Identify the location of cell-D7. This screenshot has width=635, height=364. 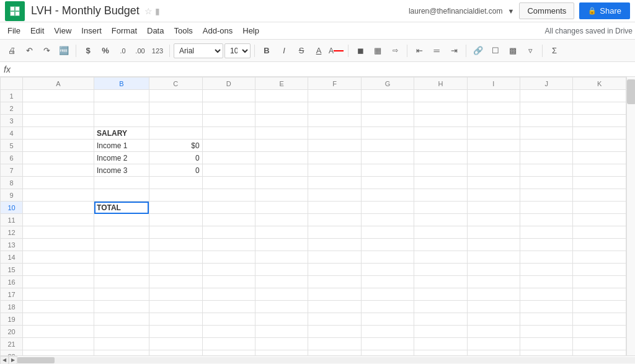
(228, 171).